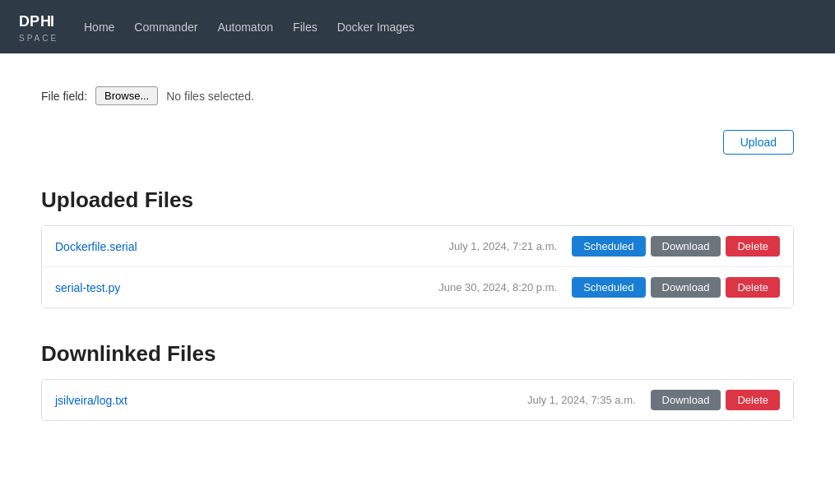 The width and height of the screenshot is (835, 504). I want to click on file-date: July 1, 2024, 7:35 a.m., so click(582, 400).